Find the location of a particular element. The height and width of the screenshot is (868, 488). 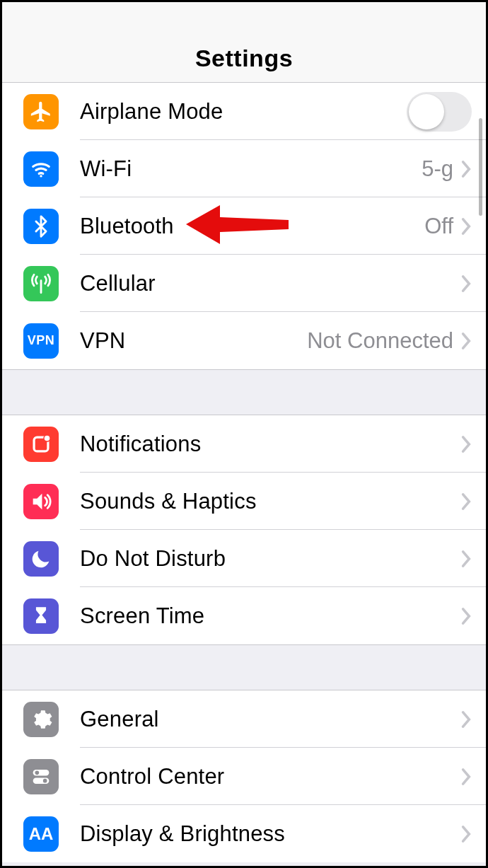

row-value: Not Connected is located at coordinates (380, 341).